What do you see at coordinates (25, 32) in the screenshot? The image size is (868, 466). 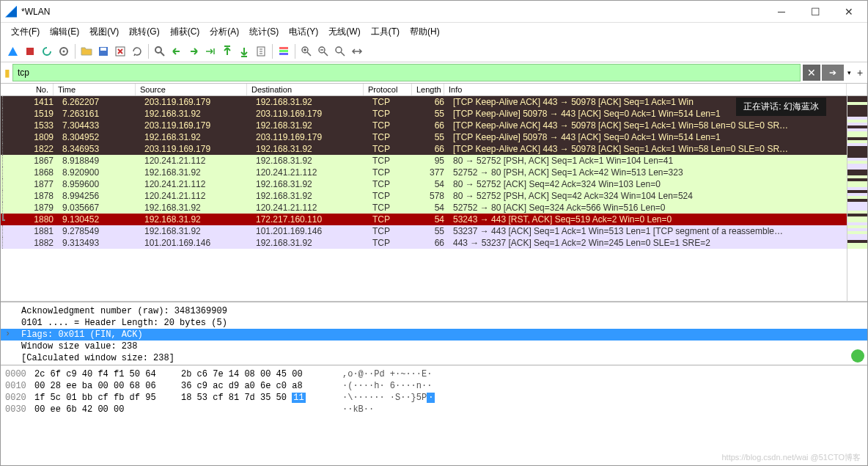 I see `menu-file: 文件(F)` at bounding box center [25, 32].